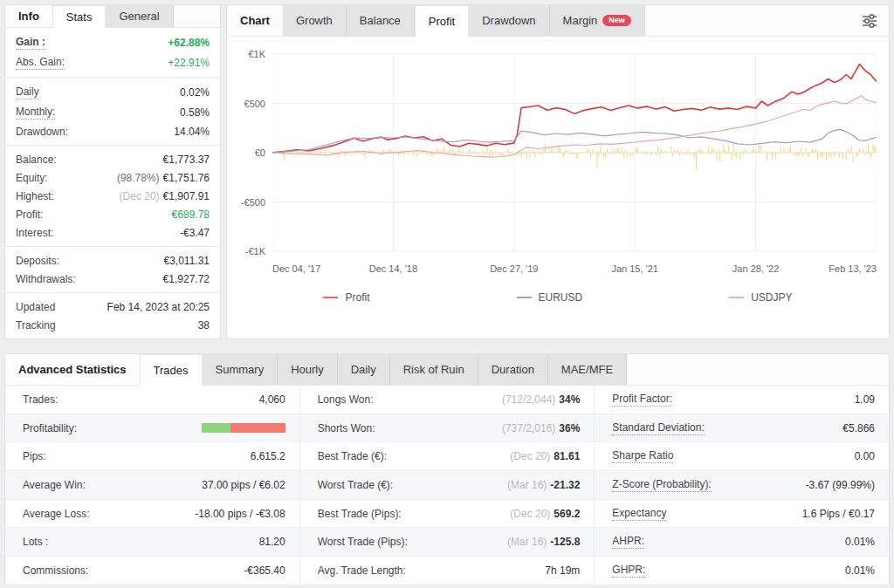 Image resolution: width=894 pixels, height=588 pixels. I want to click on stat-value-main: 0.02%, so click(195, 92).